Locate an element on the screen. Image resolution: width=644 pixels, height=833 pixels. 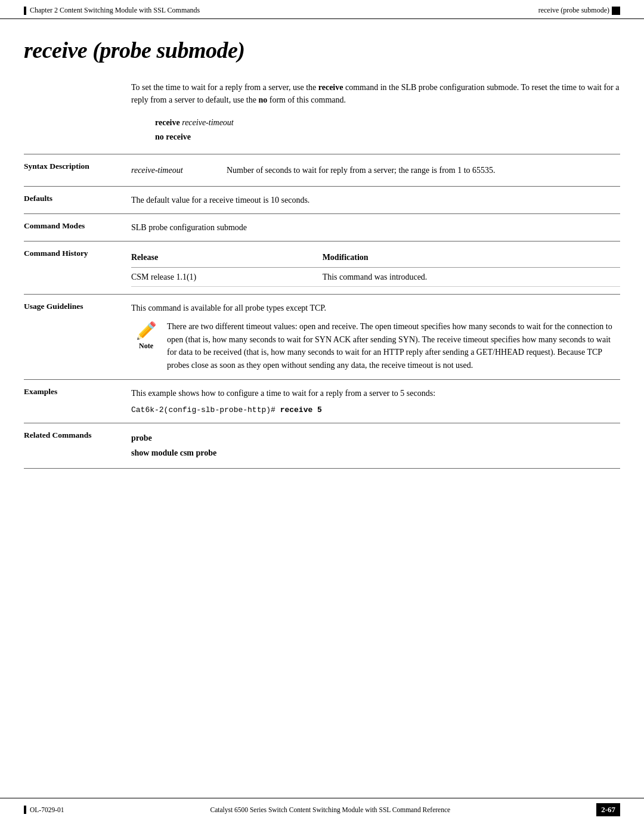
related-commands-label: Related Commands is located at coordinates (75, 446).